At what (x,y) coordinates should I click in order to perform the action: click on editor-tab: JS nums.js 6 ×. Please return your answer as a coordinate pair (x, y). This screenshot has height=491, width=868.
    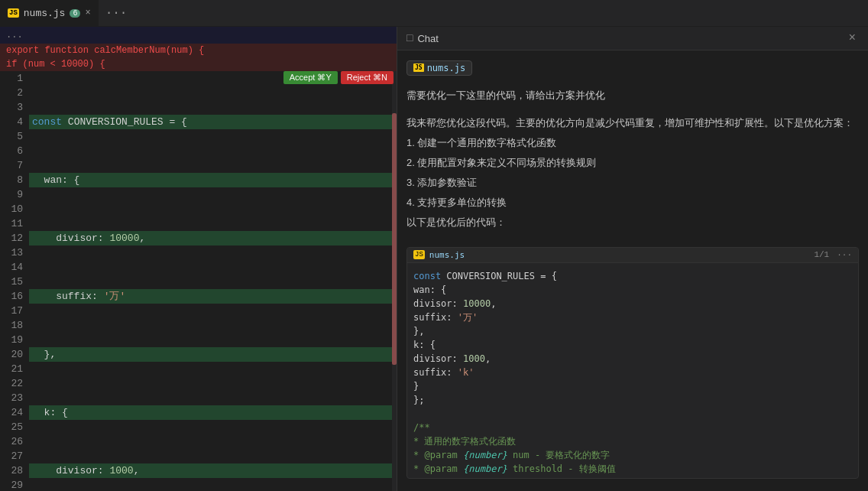
    Looking at the image, I should click on (50, 13).